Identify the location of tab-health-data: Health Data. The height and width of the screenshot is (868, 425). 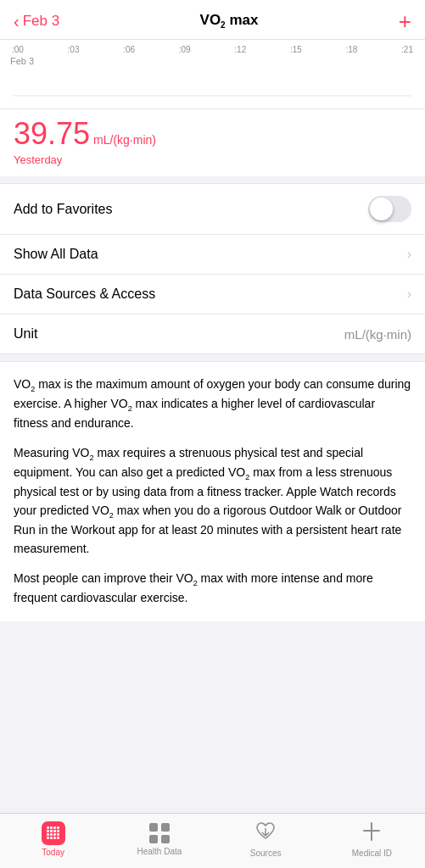
(159, 839).